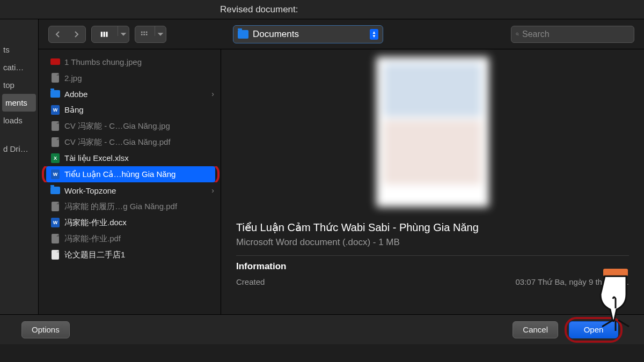 This screenshot has width=644, height=362. Describe the element at coordinates (121, 207) in the screenshot. I see `file-name: 冯家能 的履历…g Gia Năng.pdf` at that location.